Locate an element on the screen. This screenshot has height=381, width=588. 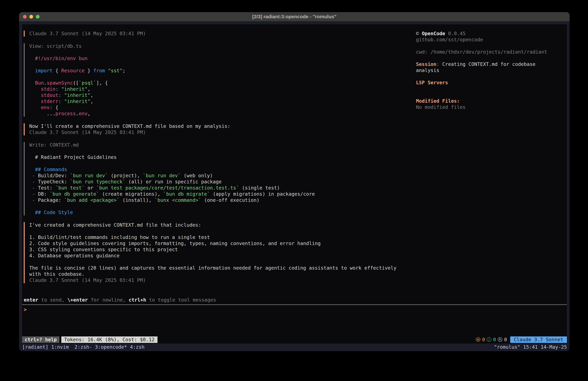
text-line: env: { is located at coordinates (77, 107).